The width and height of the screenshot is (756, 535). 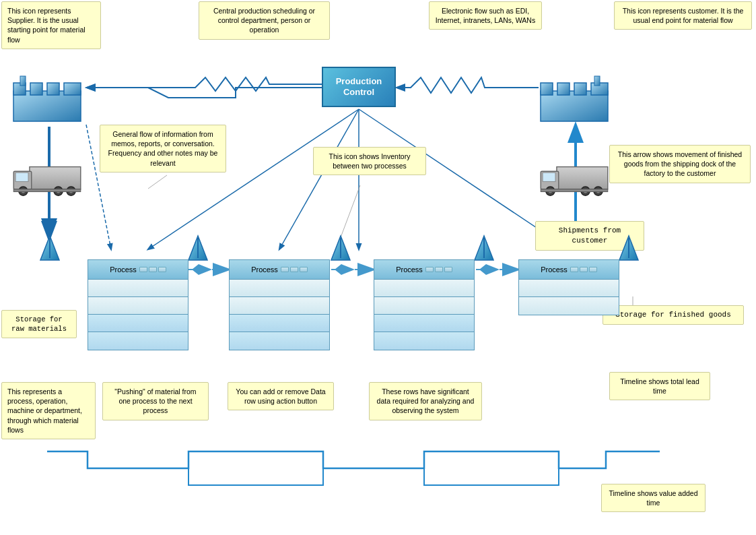 I want to click on callout-info-flow: General flow of information from memos, …, so click(x=163, y=148).